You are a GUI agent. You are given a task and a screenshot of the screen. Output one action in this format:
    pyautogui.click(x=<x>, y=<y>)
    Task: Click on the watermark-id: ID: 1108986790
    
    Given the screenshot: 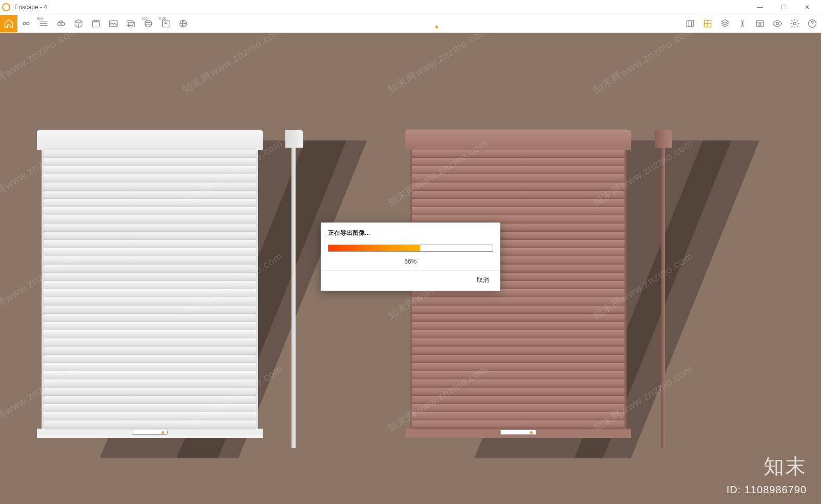 What is the action you would take?
    pyautogui.click(x=767, y=490)
    